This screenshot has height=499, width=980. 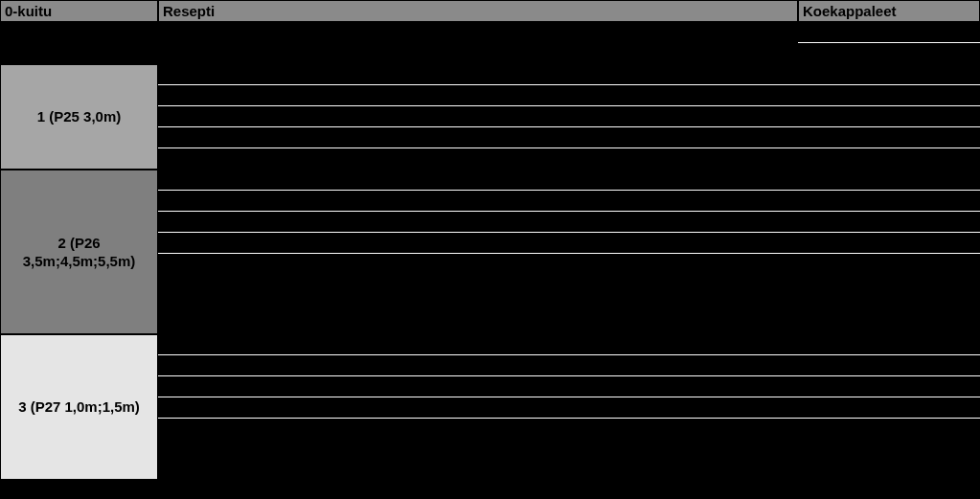 What do you see at coordinates (889, 43) in the screenshot?
I see `spacer-right-top` at bounding box center [889, 43].